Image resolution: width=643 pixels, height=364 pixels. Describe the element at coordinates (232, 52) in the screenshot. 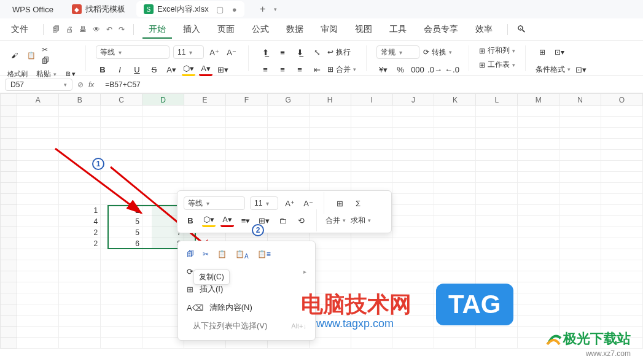

I see `decrease-font-icon: A⁻` at that location.